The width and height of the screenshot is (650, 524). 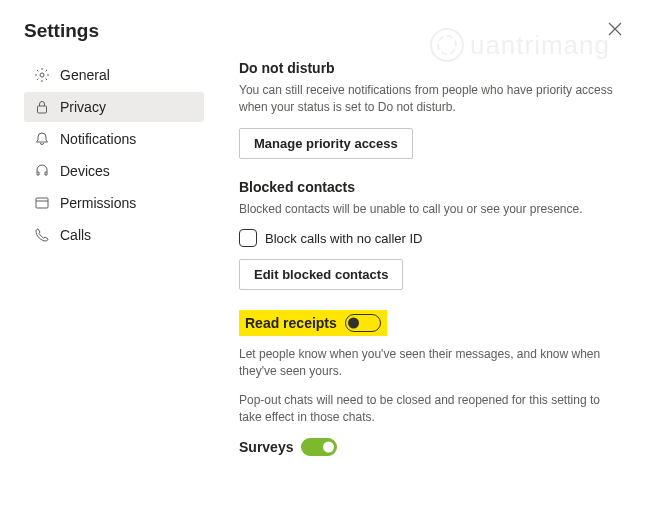 I want to click on sidebar-item-devices: Devices, so click(x=114, y=171).